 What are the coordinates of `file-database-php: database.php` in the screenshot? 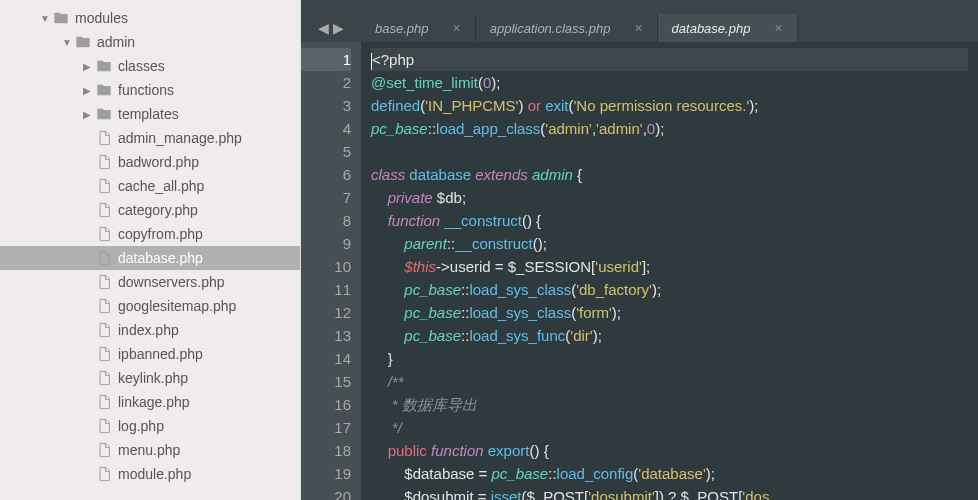 It's located at (150, 258).